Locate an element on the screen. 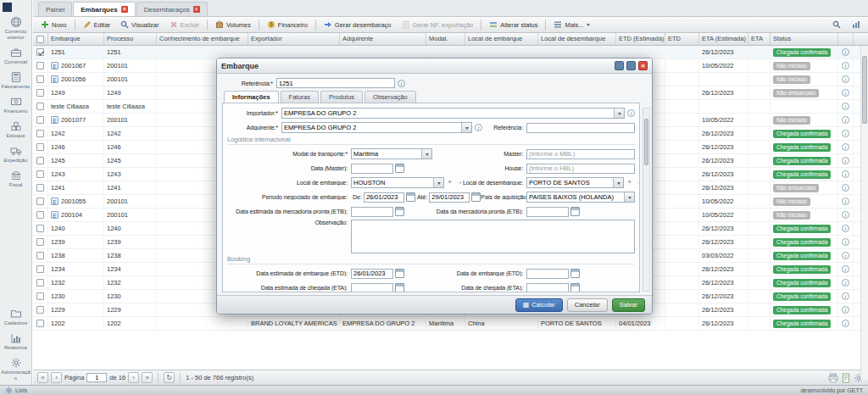  etd-estimada-input is located at coordinates (372, 274).